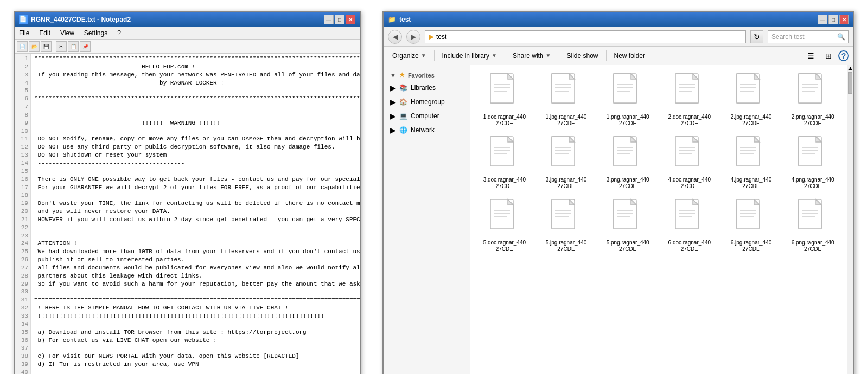  I want to click on organize-button: Organize ▼, so click(409, 56).